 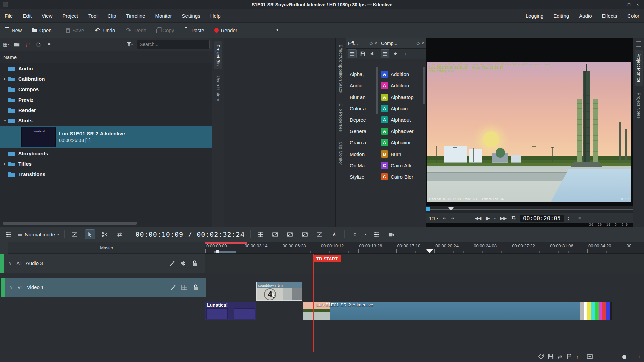 I want to click on status-swap-button: ⇄, so click(x=560, y=357).